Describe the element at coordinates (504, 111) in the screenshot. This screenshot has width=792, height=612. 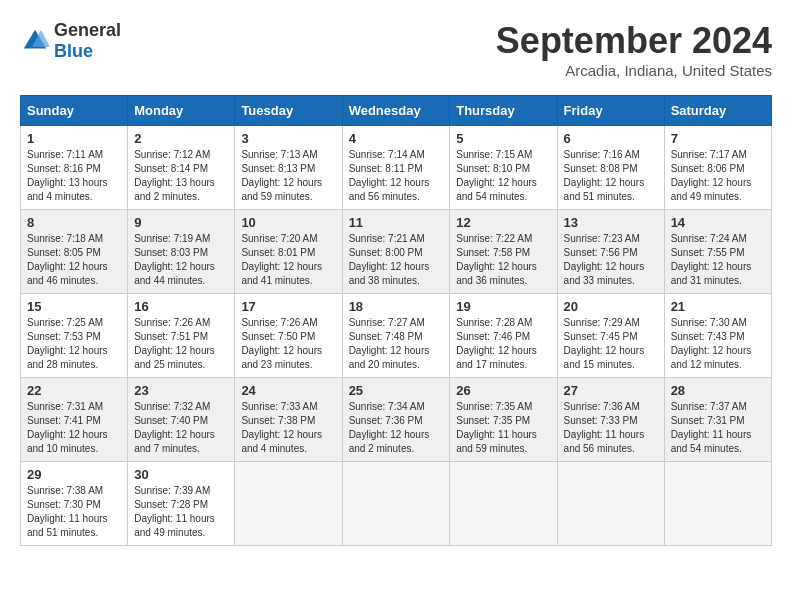
I see `col-thursday: Thursday` at that location.